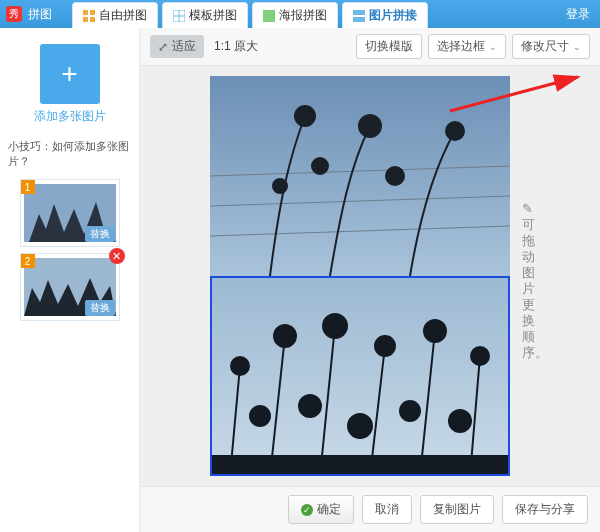 The height and width of the screenshot is (532, 600). I want to click on tab-image-stitch: 图片拼接, so click(385, 15).